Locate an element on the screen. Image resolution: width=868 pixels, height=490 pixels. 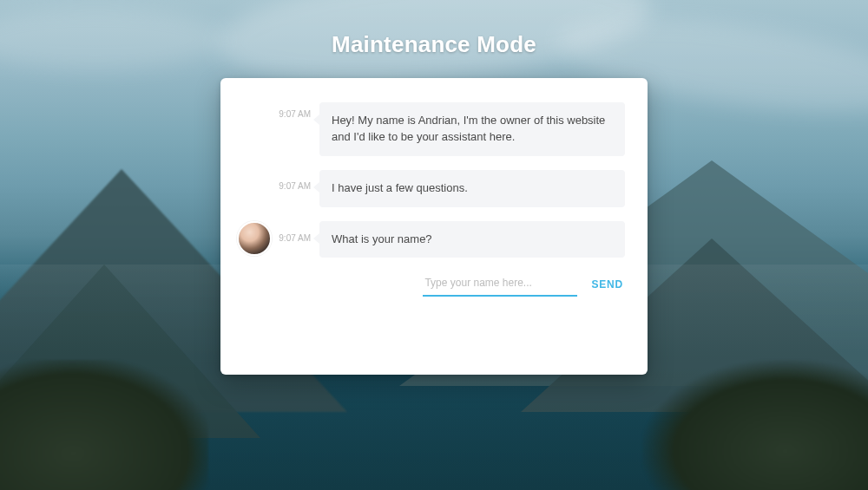
chat-message: 9:07 AM Hey! My name is Andrian, I'm the… is located at coordinates (432, 129).